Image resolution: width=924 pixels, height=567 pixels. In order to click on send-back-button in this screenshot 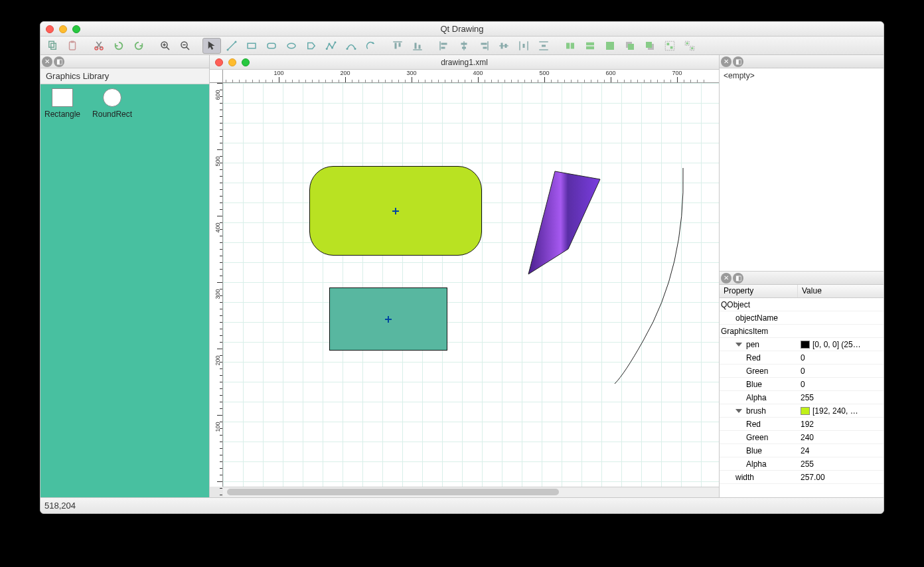, I will do `click(650, 46)`.